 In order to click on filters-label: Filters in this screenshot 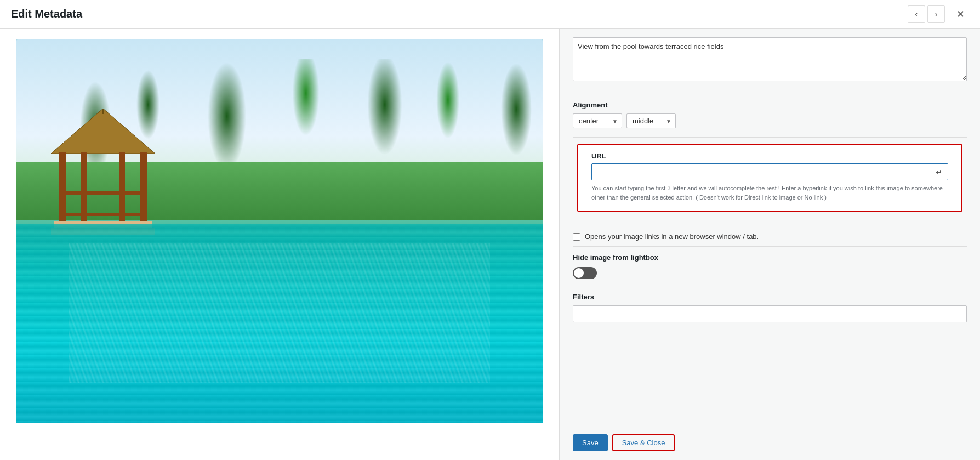, I will do `click(770, 297)`.